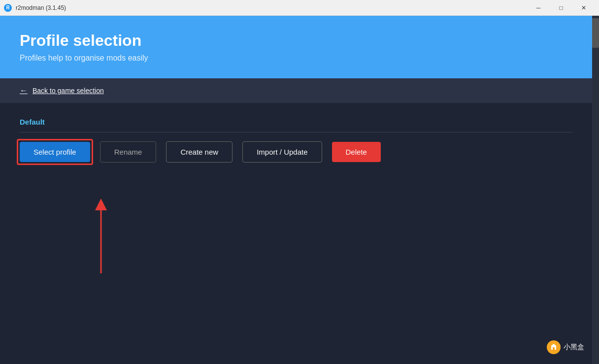 The height and width of the screenshot is (364, 599). I want to click on rename-button: Rename, so click(128, 152).